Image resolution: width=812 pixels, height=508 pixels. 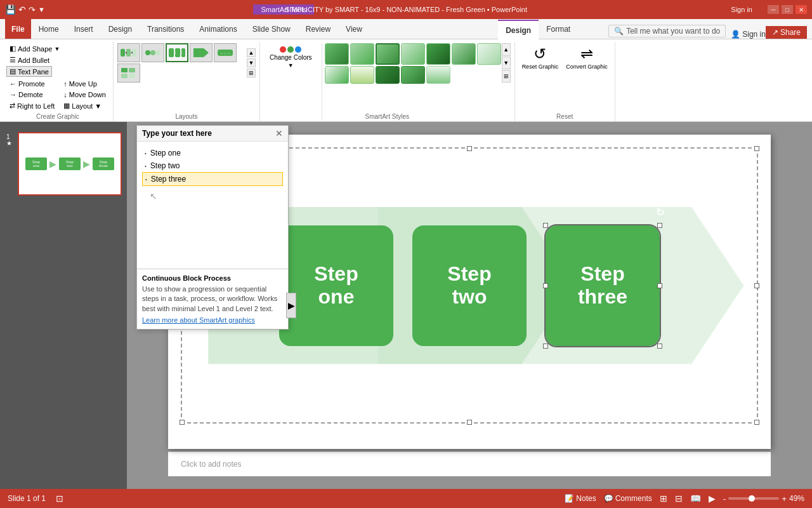 I want to click on zoom-out-button: -, so click(x=724, y=499).